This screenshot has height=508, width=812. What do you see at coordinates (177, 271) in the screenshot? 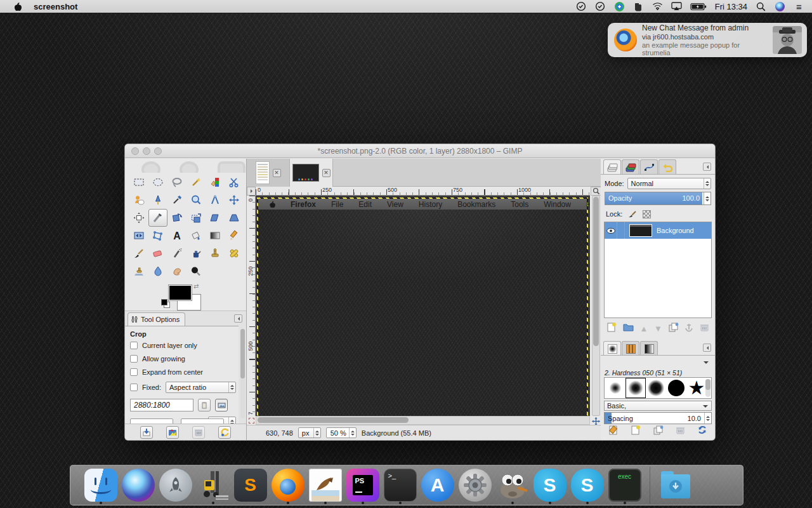
I see `smudge-tool` at bounding box center [177, 271].